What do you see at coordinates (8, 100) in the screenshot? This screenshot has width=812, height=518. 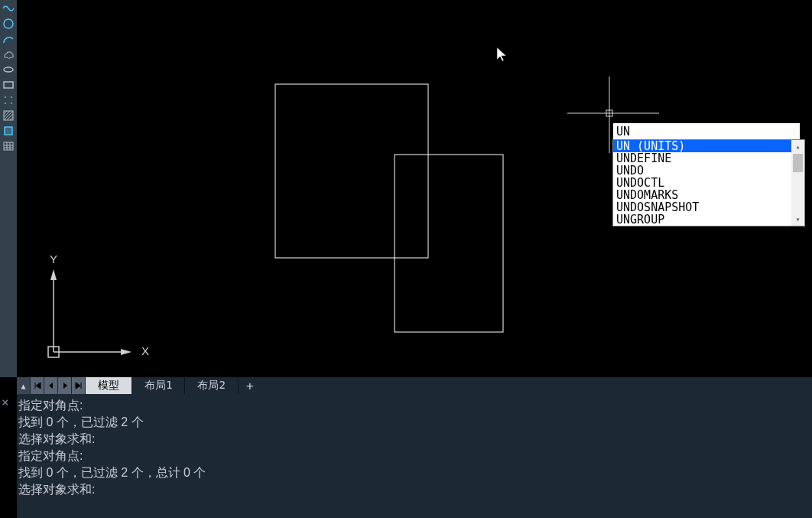 I see `points-icon` at bounding box center [8, 100].